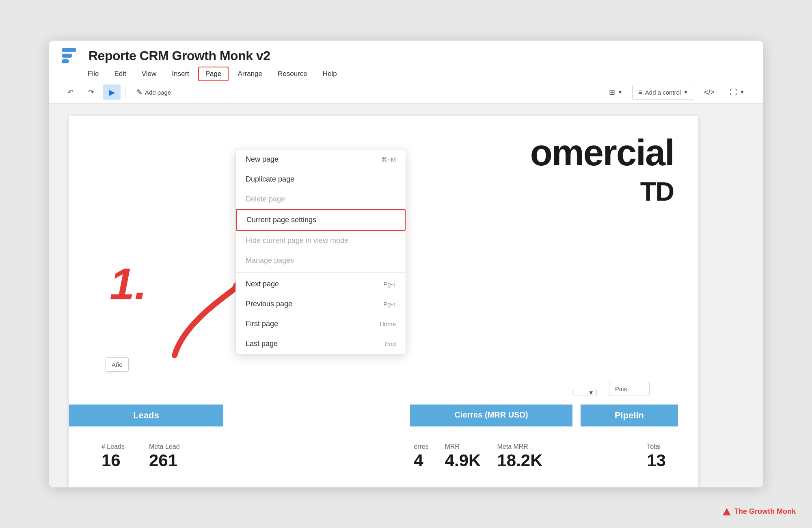  Describe the element at coordinates (491, 415) in the screenshot. I see `tab-cierres: Cierres (MRR USD)` at that location.